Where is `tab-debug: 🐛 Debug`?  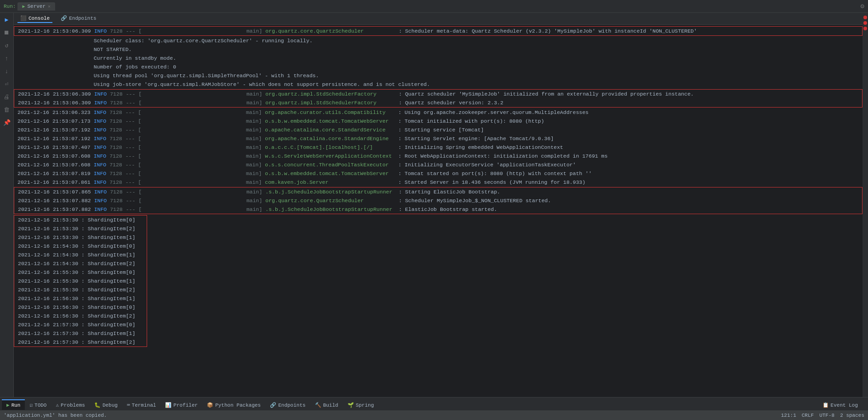 tab-debug: 🐛 Debug is located at coordinates (106, 404).